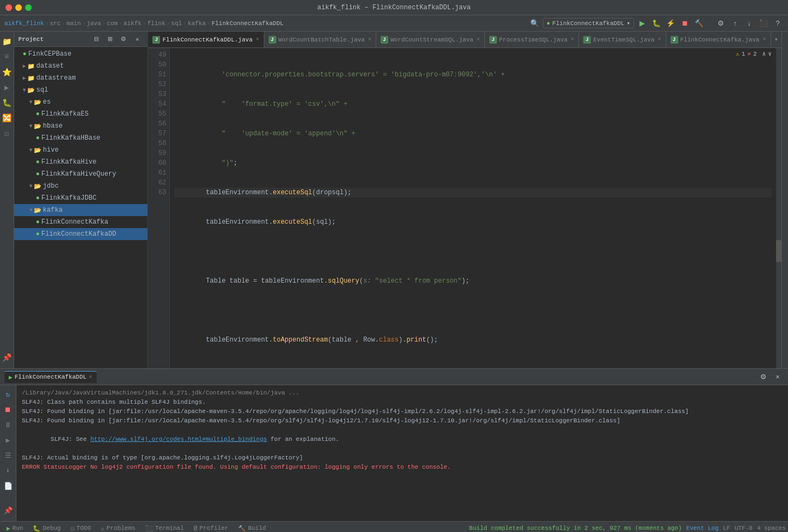  Describe the element at coordinates (671, 23) in the screenshot. I see `run-with-coverage-button: ⚡` at that location.